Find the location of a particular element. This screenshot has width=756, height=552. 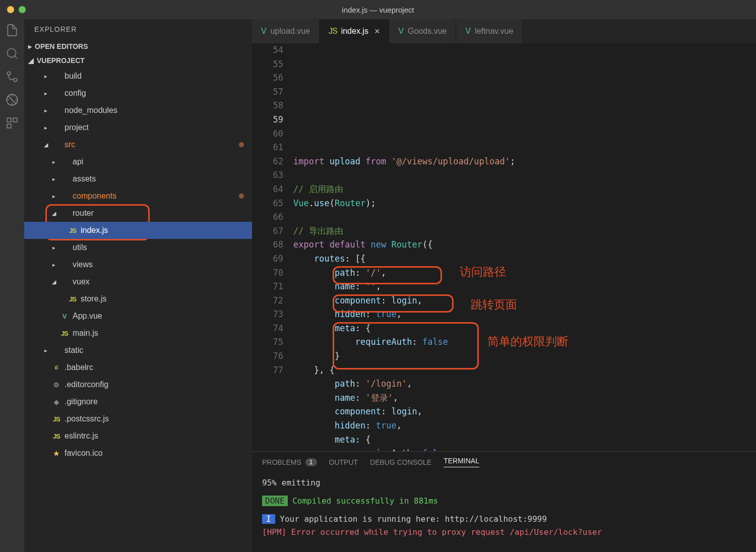

annotation-label-meta: 简单的权限判断 is located at coordinates (528, 342).